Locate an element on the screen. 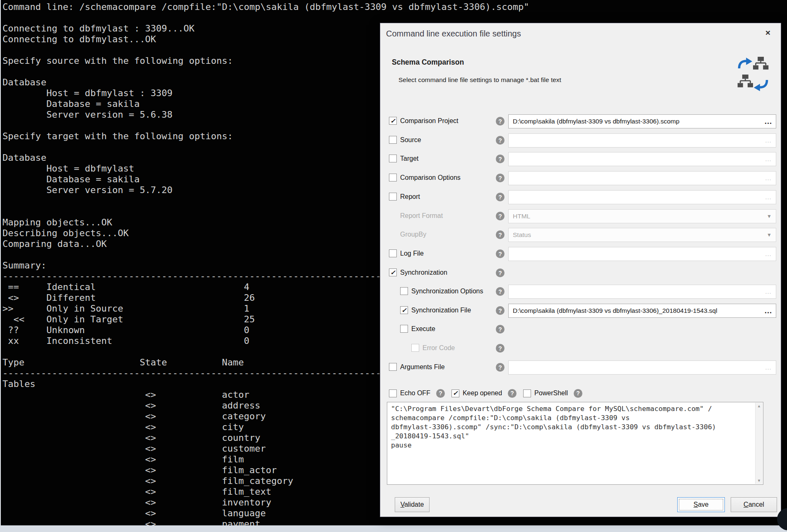  report-checkbox is located at coordinates (393, 196).